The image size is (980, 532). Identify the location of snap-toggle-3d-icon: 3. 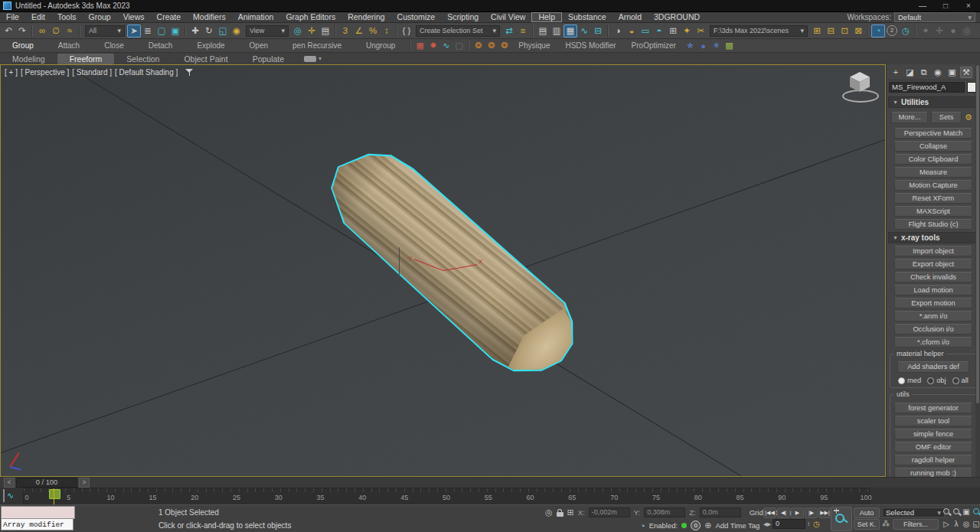
(345, 31).